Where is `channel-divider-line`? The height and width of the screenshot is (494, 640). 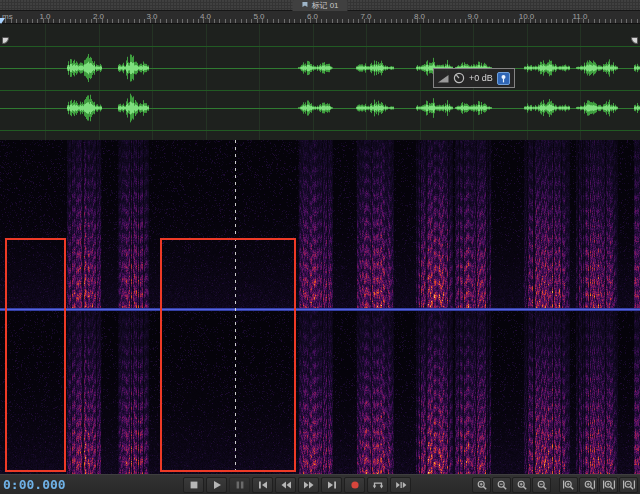
channel-divider-line is located at coordinates (320, 310).